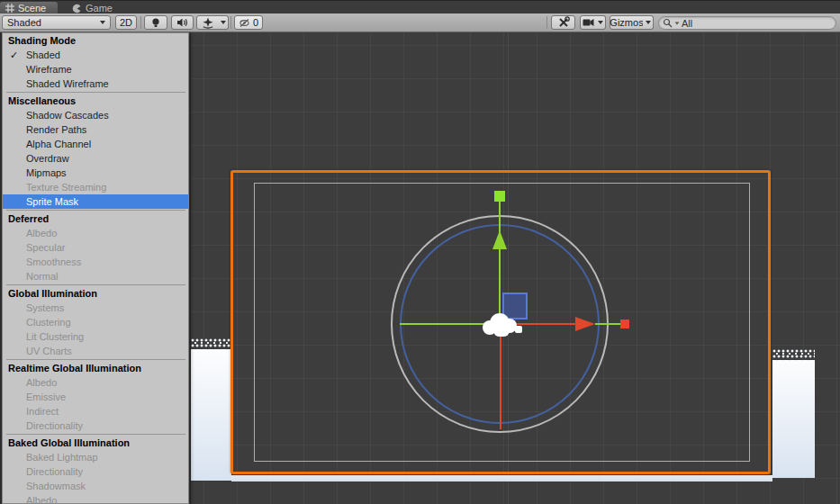 This screenshot has height=504, width=840. I want to click on menu-section-header-miscellaneous: Miscellaneous, so click(95, 101).